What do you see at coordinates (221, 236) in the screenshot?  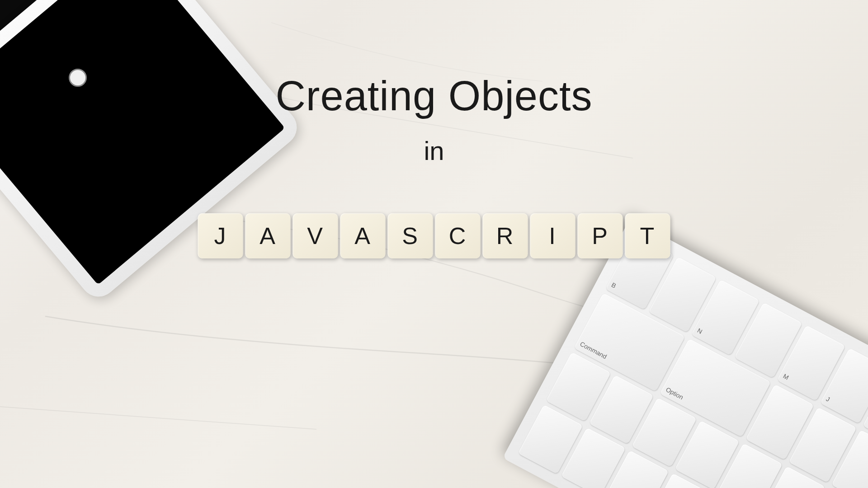 I see `tile-letter: J` at bounding box center [221, 236].